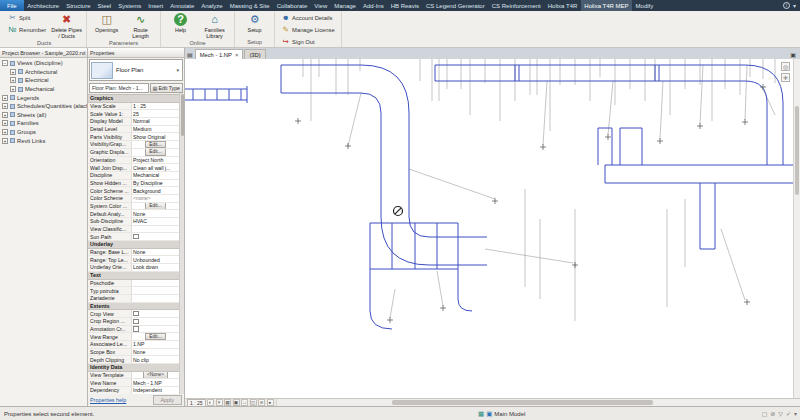 The height and width of the screenshot is (420, 800). Describe the element at coordinates (244, 402) in the screenshot. I see `crop-view-icon: □` at that location.